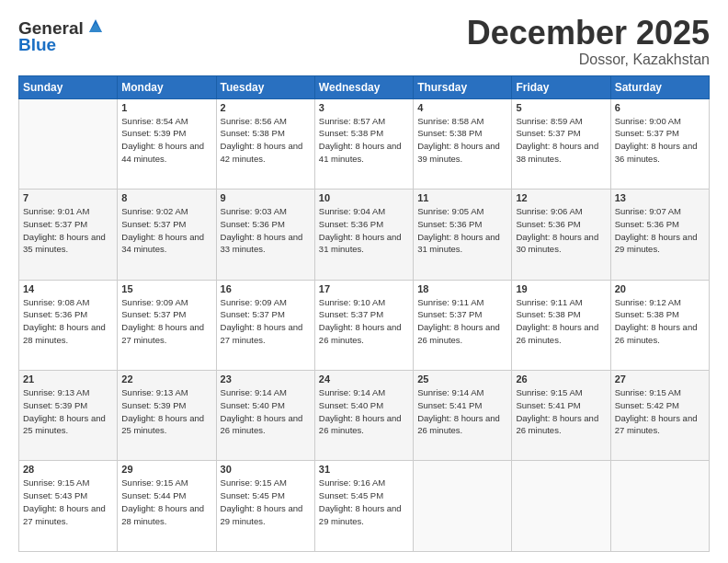 This screenshot has height=563, width=728. I want to click on calendar-cell: 23 Sunrise: 9:14 AMSunset: 5:40 PMDaylig…, so click(265, 416).